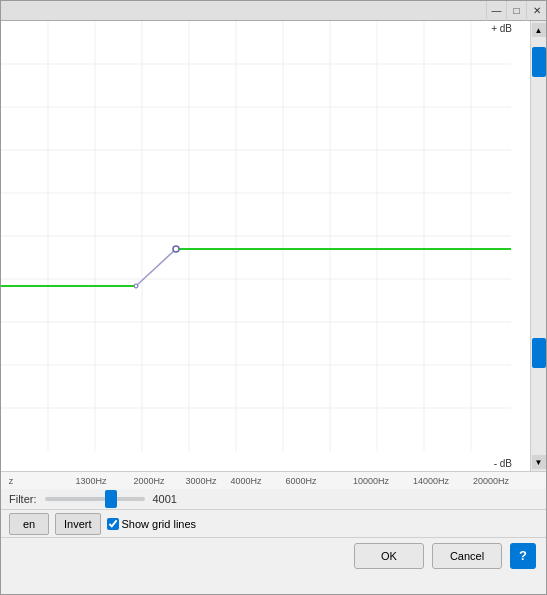 Image resolution: width=547 pixels, height=595 pixels. I want to click on slider-track, so click(95, 499).